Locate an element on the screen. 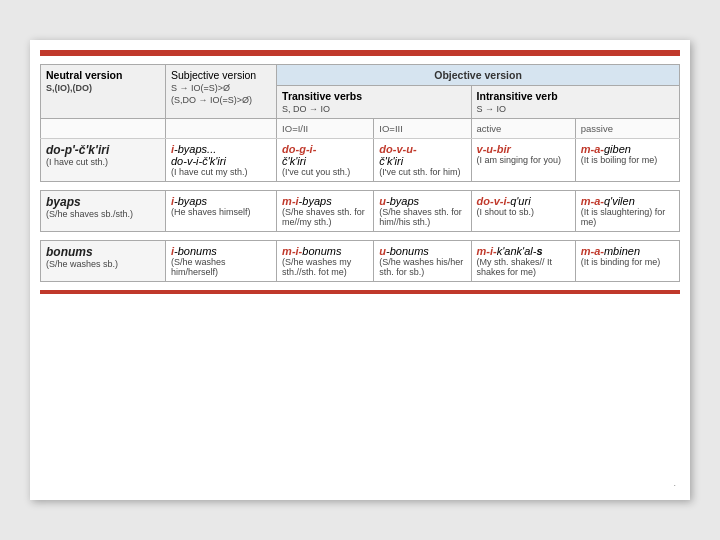  row3-neutral: bonums (S/he washes sb.) is located at coordinates (104, 262).